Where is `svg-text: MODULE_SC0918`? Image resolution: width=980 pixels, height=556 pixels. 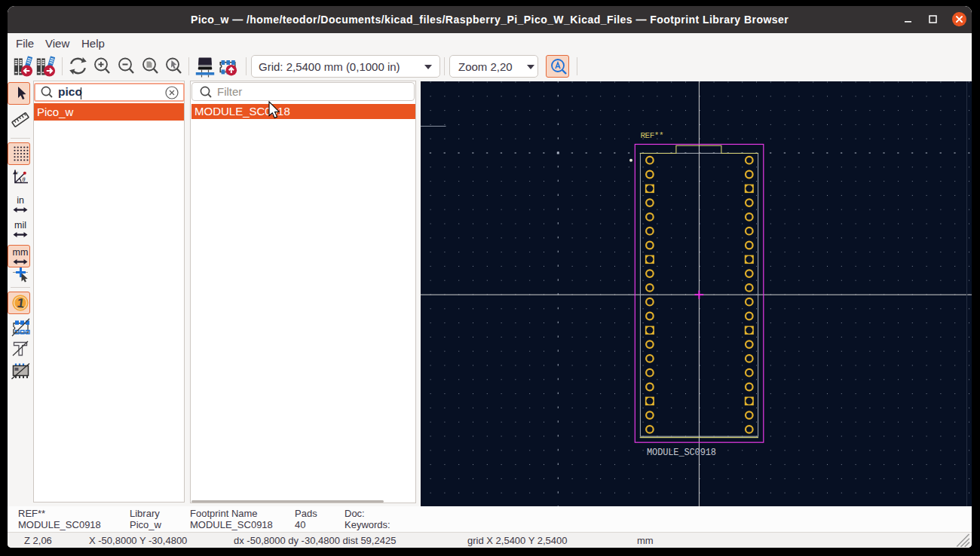
svg-text: MODULE_SC0918 is located at coordinates (681, 453).